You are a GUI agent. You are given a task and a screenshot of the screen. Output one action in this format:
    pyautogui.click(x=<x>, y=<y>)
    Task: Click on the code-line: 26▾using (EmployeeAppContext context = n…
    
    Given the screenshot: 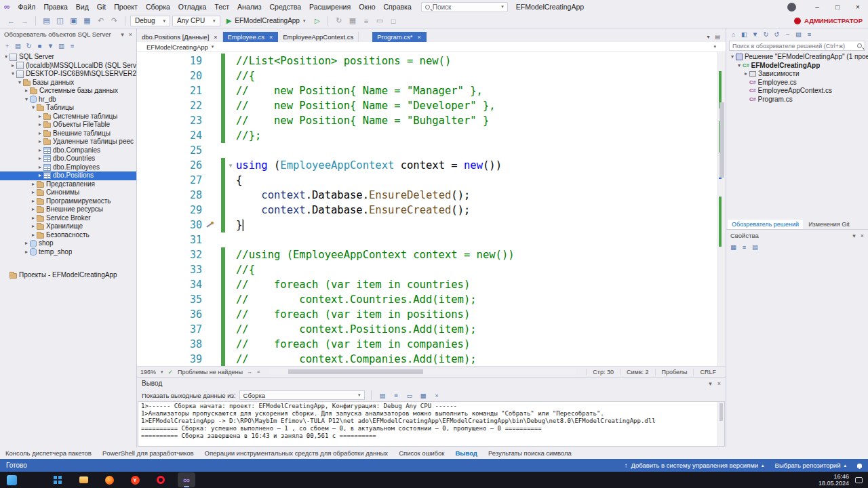 What is the action you would take?
    pyautogui.click(x=427, y=165)
    